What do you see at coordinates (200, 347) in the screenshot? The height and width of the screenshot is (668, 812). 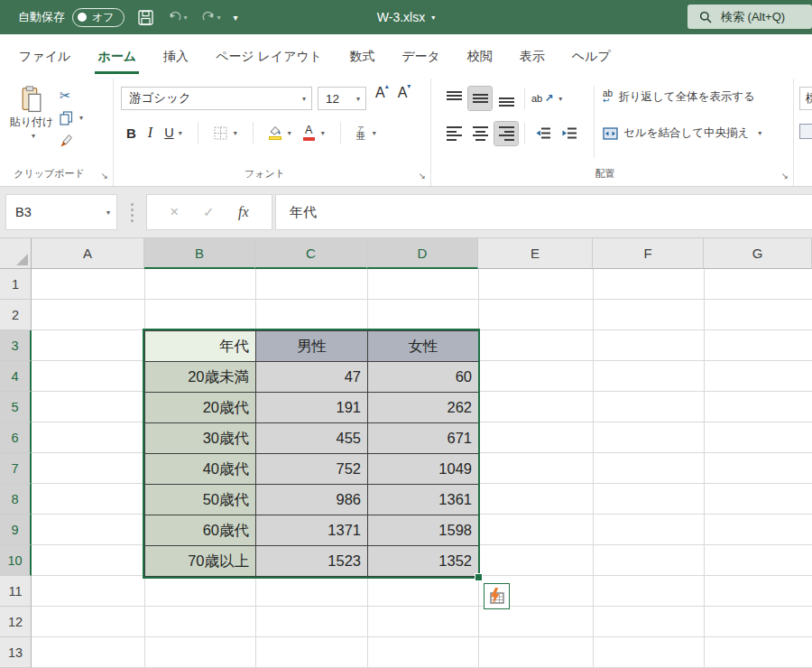 I see `cell-b3: 年代` at bounding box center [200, 347].